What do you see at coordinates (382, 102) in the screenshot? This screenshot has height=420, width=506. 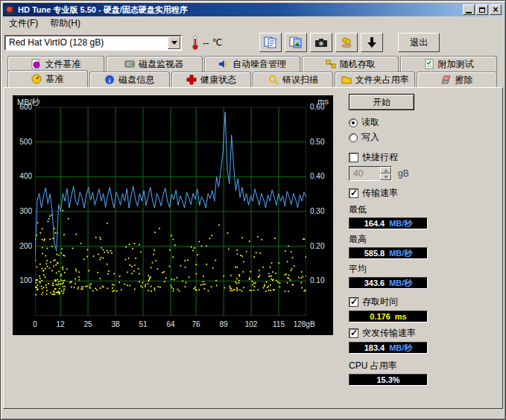 I see `start-button: 开始` at bounding box center [382, 102].